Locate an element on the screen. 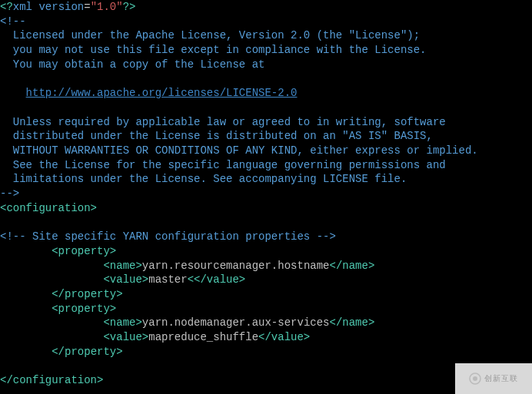 The width and height of the screenshot is (532, 394). license-5: distributed under the License is distrib… is located at coordinates (217, 136).